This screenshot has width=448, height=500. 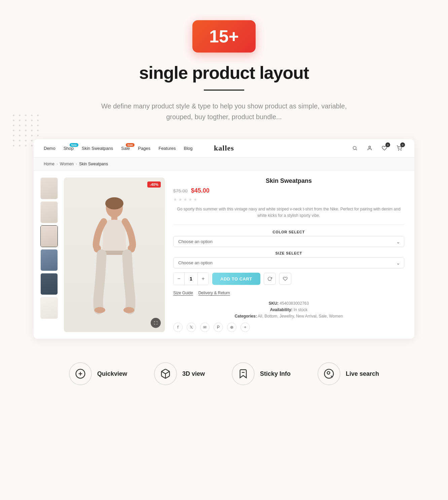 I want to click on add-to-cart-button: ADD TO CART, so click(x=236, y=279).